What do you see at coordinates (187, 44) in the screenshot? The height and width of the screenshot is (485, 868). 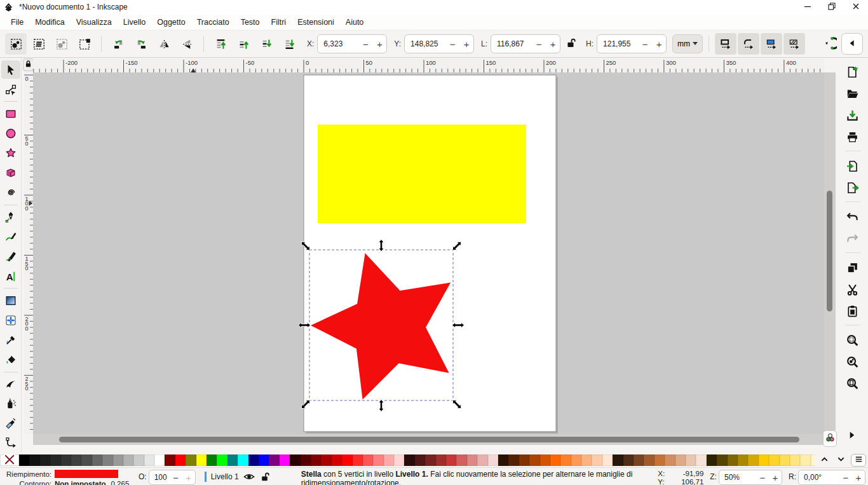 I see `flip-vertical-button` at bounding box center [187, 44].